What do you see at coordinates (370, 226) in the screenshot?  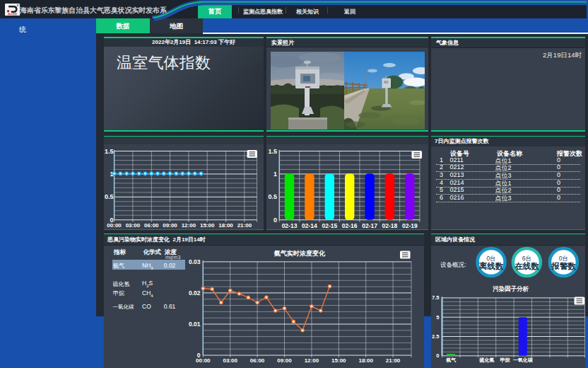 I see `svg-text: 02-17` at bounding box center [370, 226].